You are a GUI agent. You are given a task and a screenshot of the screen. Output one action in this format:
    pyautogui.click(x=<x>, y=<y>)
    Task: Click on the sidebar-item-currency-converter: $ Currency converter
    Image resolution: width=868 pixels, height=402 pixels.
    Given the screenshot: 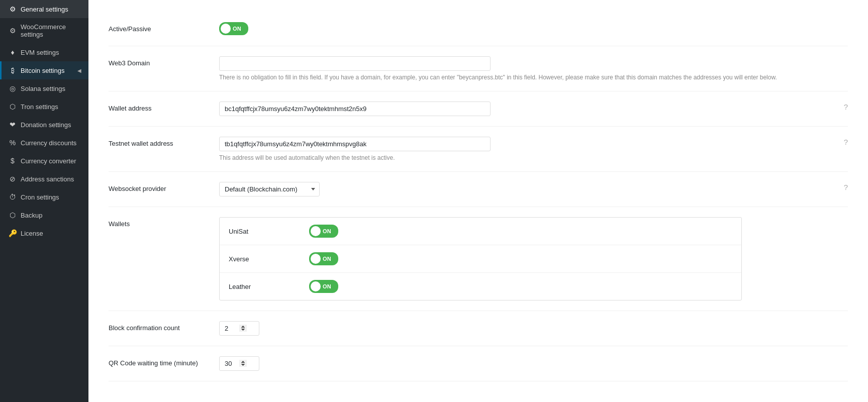 What is the action you would take?
    pyautogui.click(x=44, y=161)
    